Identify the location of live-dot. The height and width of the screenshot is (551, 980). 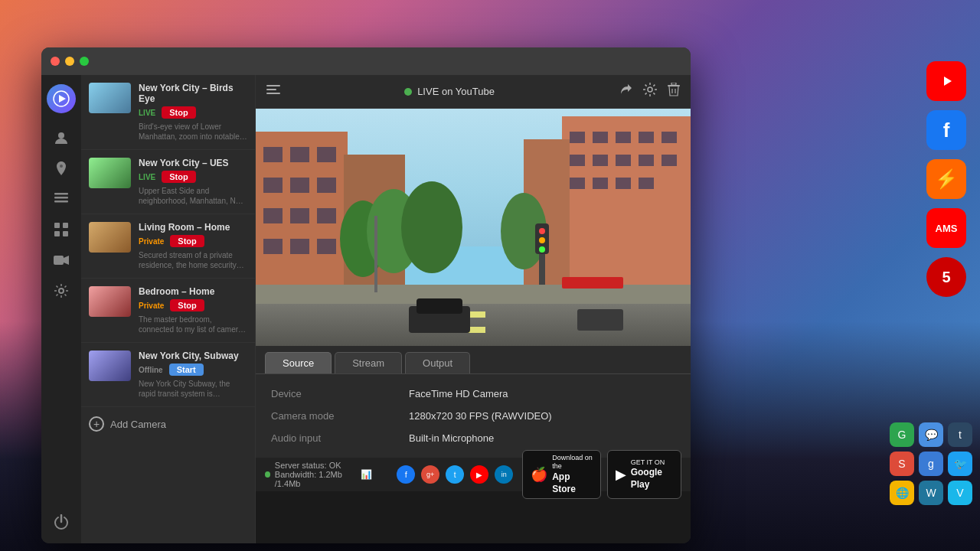
(408, 92).